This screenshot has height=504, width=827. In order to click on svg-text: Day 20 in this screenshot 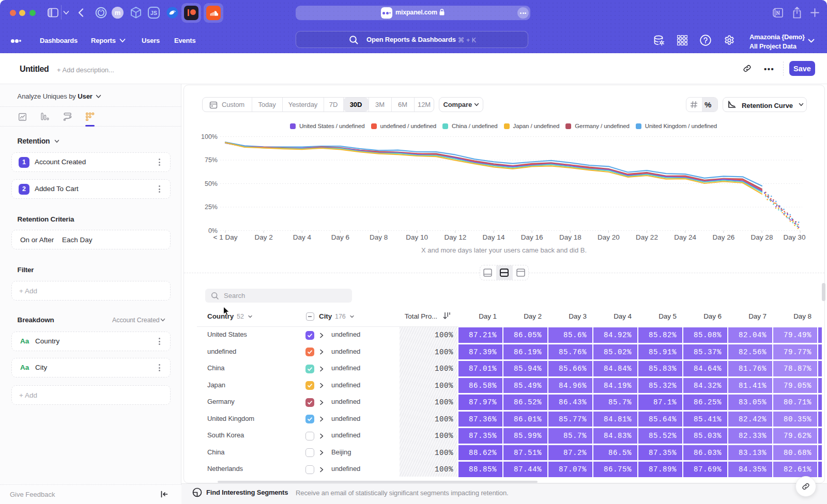, I will do `click(609, 238)`.